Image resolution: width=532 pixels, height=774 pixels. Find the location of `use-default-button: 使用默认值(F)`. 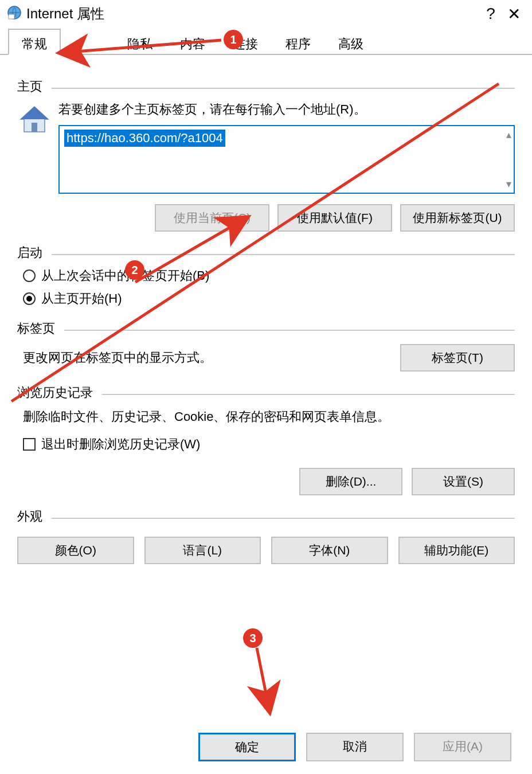

use-default-button: 使用默认值(F) is located at coordinates (335, 218).